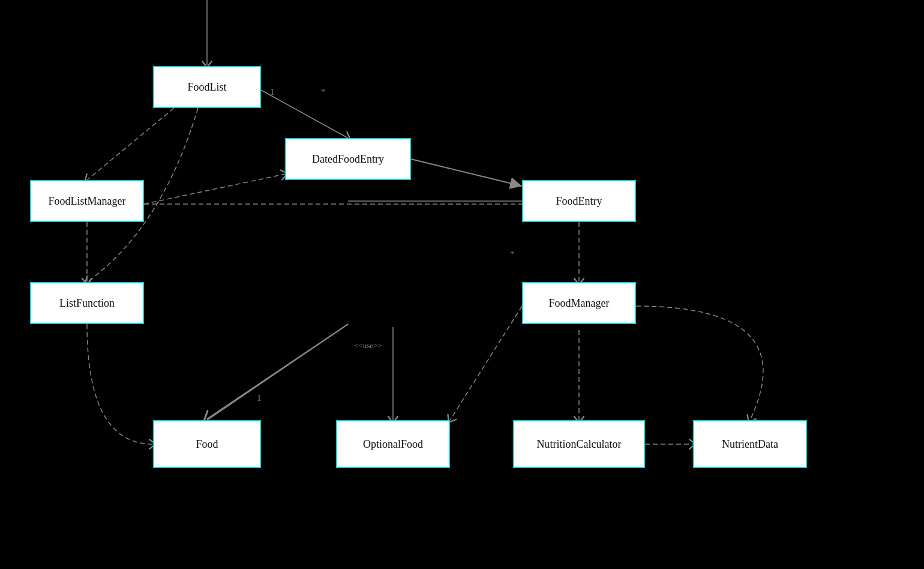 The width and height of the screenshot is (924, 569). Describe the element at coordinates (259, 399) in the screenshot. I see `mult-1-food: 1` at that location.